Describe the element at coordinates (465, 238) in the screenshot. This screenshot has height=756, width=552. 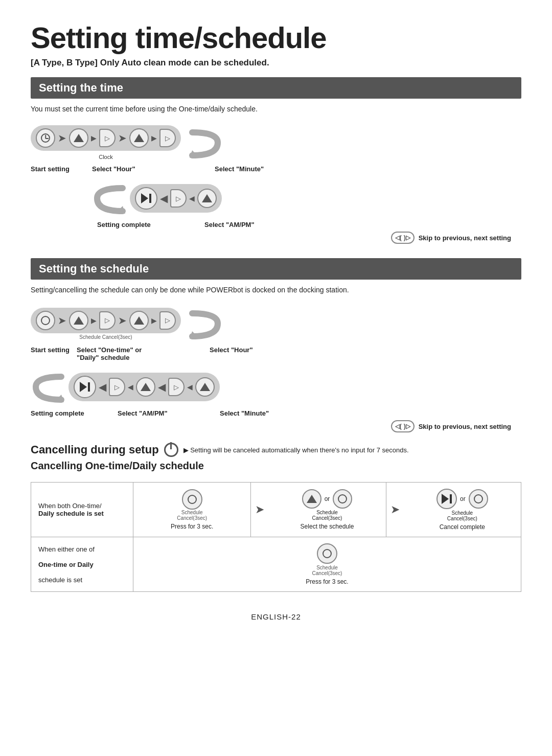
I see `skip-label-time: Skip to previous, next setting` at that location.